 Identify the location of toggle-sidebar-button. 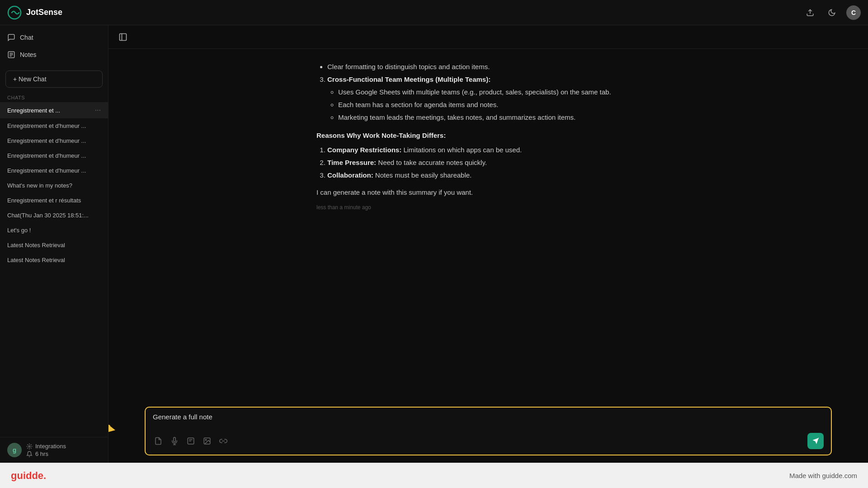
(123, 37).